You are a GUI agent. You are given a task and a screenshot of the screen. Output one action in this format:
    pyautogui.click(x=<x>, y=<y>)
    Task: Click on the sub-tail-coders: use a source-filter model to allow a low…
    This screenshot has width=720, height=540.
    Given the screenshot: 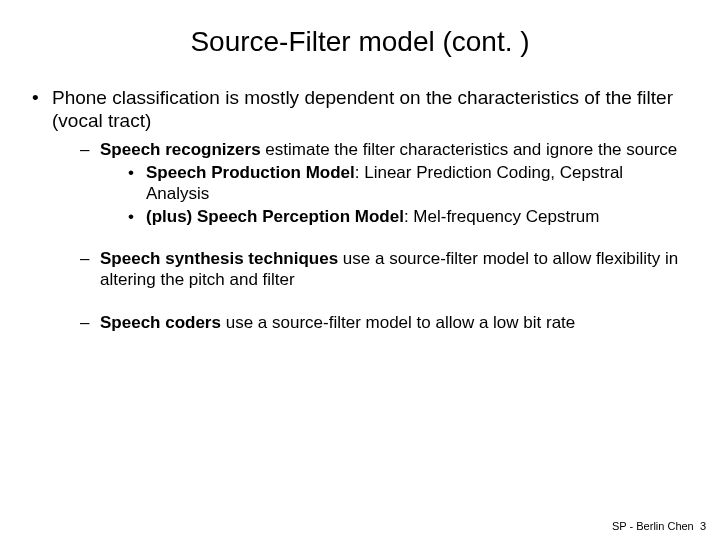 What is the action you would take?
    pyautogui.click(x=398, y=322)
    